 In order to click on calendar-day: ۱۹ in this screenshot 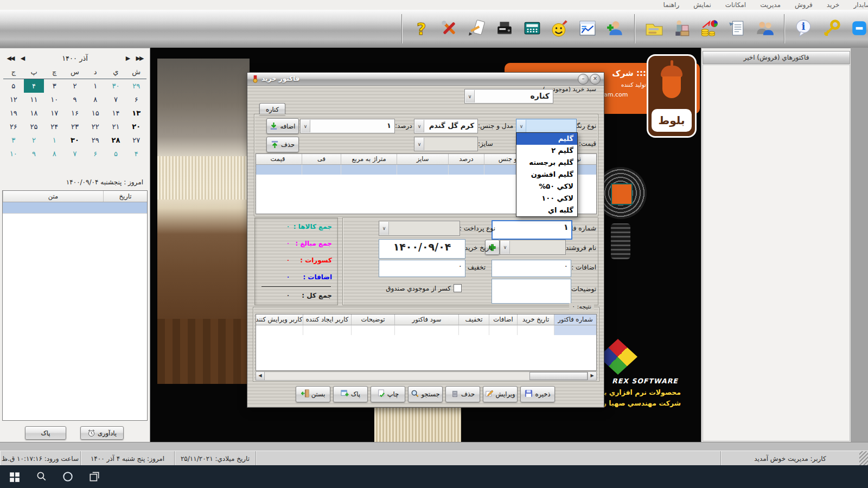, I will do `click(14, 113)`.